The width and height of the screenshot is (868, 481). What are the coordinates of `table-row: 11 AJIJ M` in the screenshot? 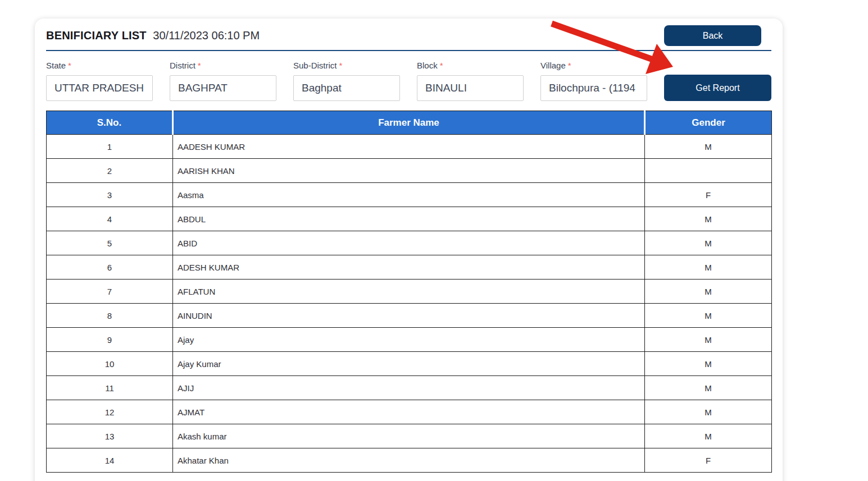 It's located at (409, 388).